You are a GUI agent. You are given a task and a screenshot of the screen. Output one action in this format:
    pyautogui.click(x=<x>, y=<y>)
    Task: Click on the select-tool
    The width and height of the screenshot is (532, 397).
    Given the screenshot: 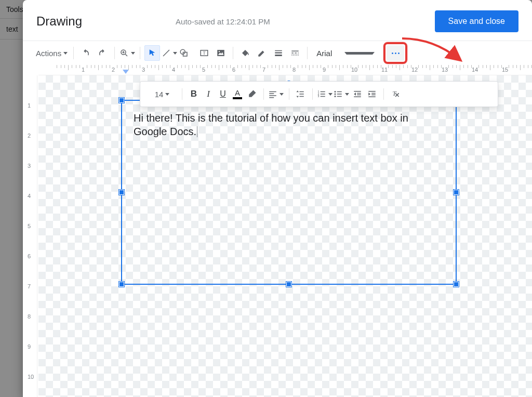 What is the action you would take?
    pyautogui.click(x=152, y=53)
    